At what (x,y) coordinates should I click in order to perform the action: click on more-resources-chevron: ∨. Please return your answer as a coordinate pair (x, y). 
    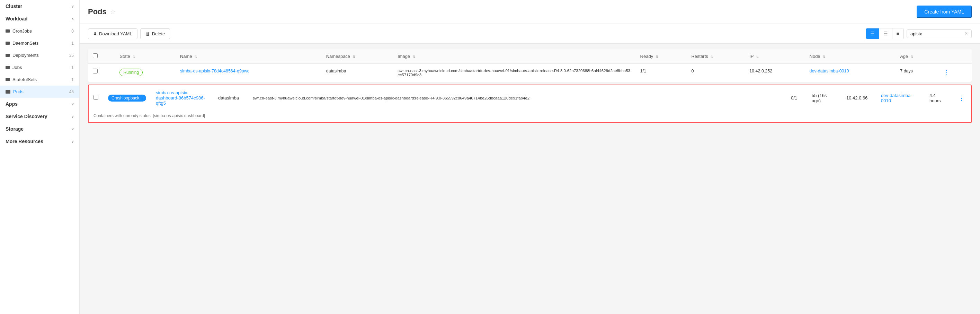
    Looking at the image, I should click on (73, 142).